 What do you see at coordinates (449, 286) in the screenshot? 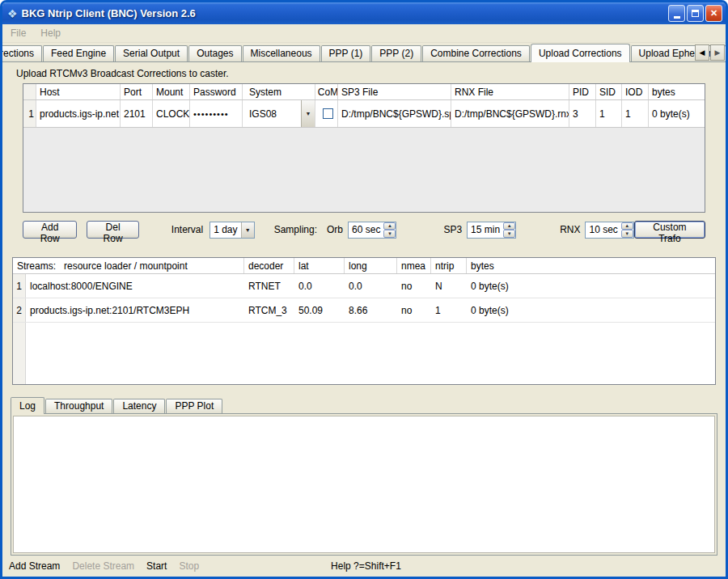
I see `ntrip-cell: N` at bounding box center [449, 286].